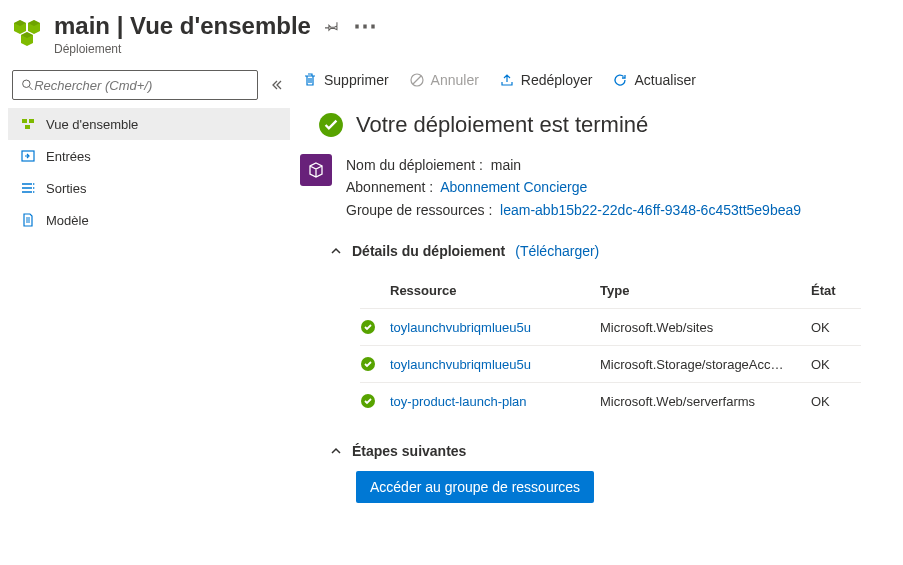 The height and width of the screenshot is (565, 903). Describe the element at coordinates (331, 125) in the screenshot. I see `success-icon` at that location.